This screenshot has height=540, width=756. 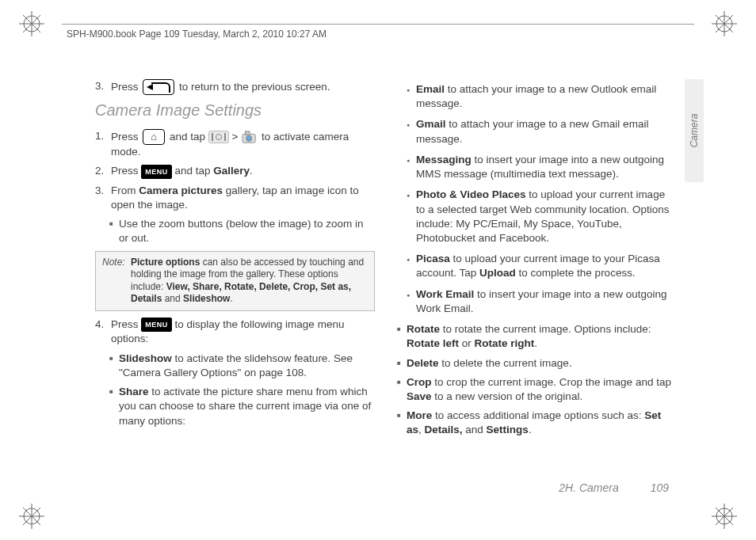 What do you see at coordinates (242, 87) in the screenshot?
I see `step-body: Press to return to the previous screen.` at bounding box center [242, 87].